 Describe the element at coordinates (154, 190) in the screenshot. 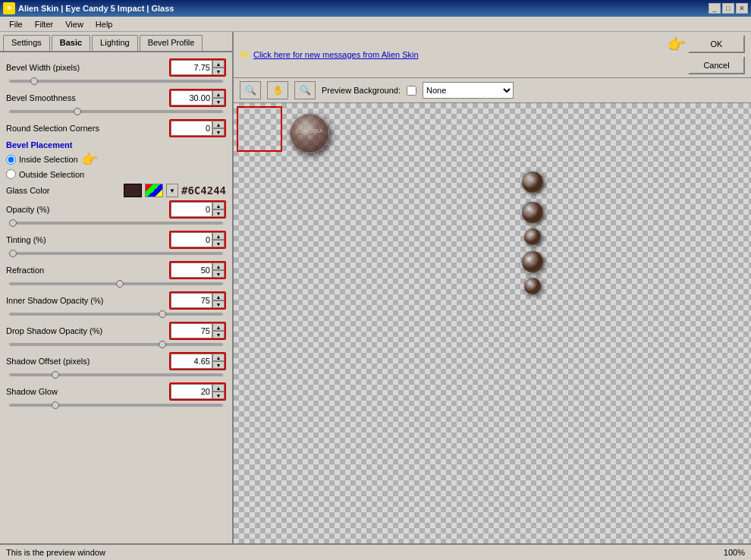

I see `color-palette-button` at that location.